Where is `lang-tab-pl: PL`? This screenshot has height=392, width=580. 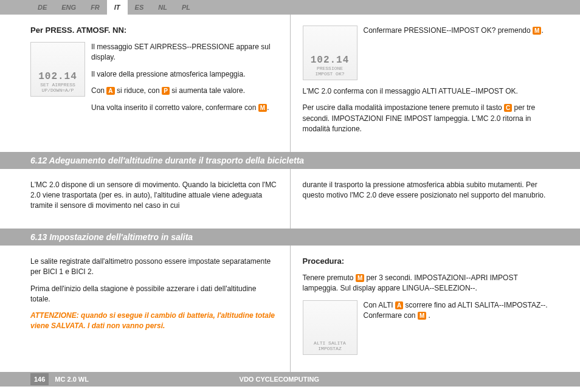 lang-tab-pl: PL is located at coordinates (186, 7).